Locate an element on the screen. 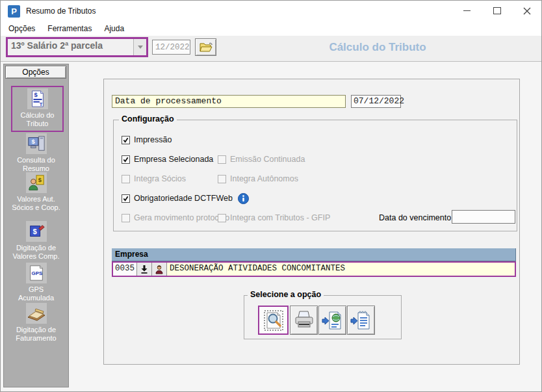 The image size is (542, 392). empresa-lookup-button is located at coordinates (160, 269).